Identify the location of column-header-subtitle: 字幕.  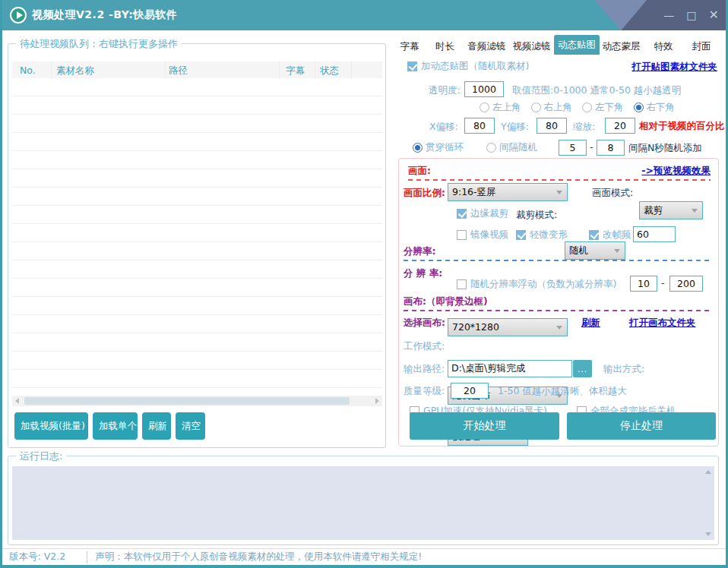
(295, 71).